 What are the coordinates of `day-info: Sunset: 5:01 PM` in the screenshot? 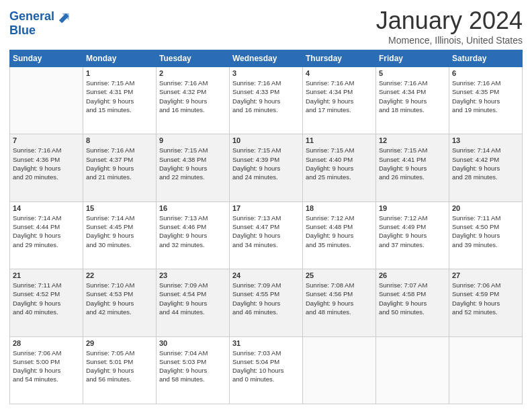 It's located at (120, 361).